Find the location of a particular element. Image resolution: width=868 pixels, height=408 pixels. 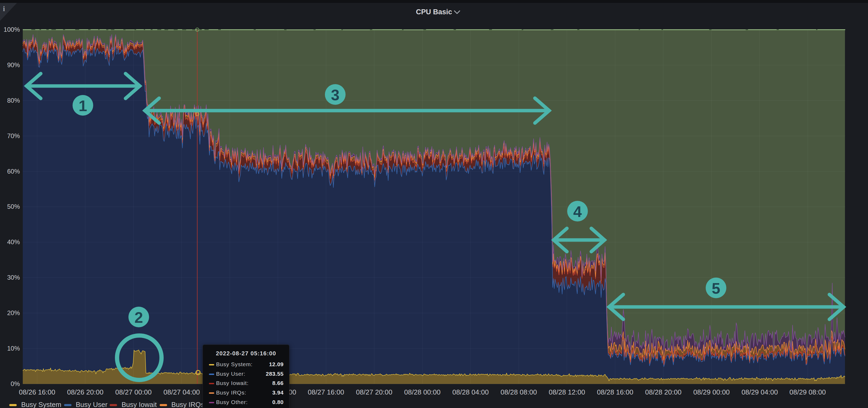

svg-text: 4 is located at coordinates (578, 211).